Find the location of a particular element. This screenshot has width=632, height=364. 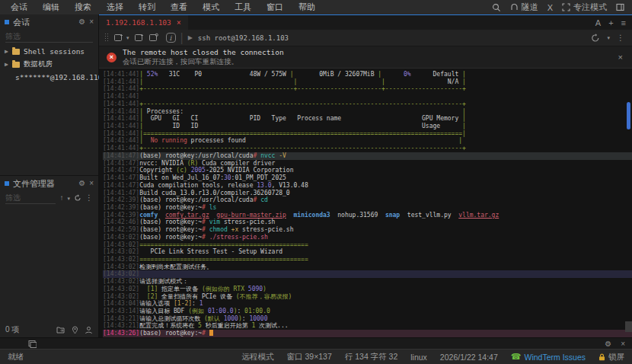

status-lock: 锁屏 is located at coordinates (611, 357).